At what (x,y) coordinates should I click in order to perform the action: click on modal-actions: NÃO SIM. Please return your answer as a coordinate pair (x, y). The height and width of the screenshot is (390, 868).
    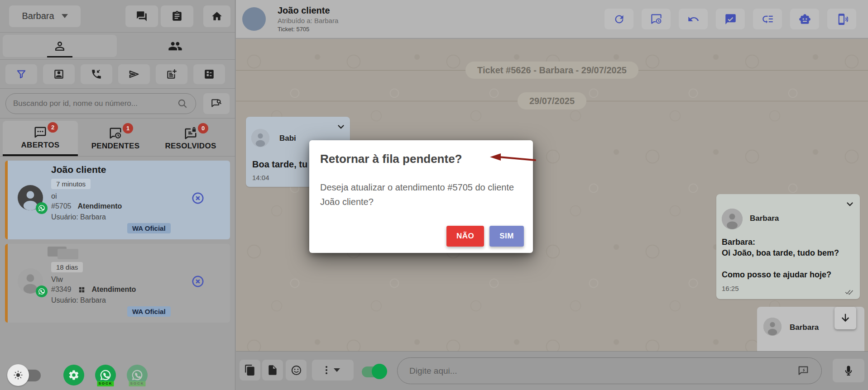
    Looking at the image, I should click on (485, 236).